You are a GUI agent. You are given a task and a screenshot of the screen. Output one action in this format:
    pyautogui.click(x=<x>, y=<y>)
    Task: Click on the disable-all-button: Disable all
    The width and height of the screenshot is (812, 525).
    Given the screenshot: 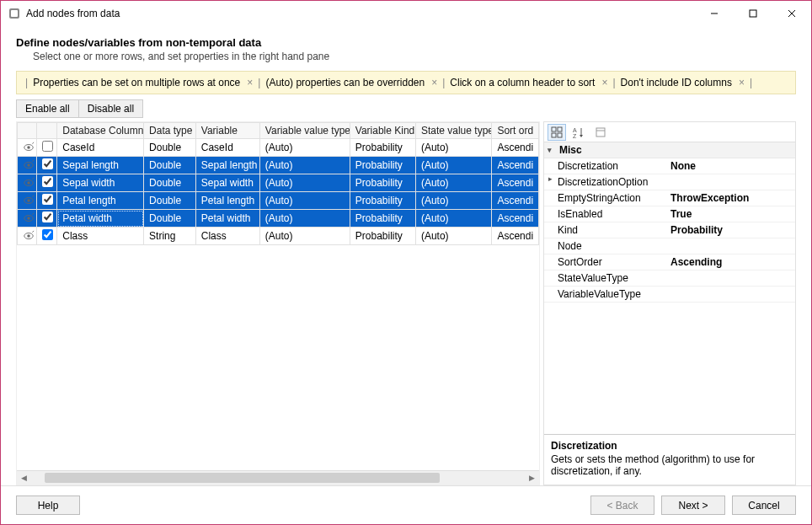 What is the action you would take?
    pyautogui.click(x=111, y=109)
    